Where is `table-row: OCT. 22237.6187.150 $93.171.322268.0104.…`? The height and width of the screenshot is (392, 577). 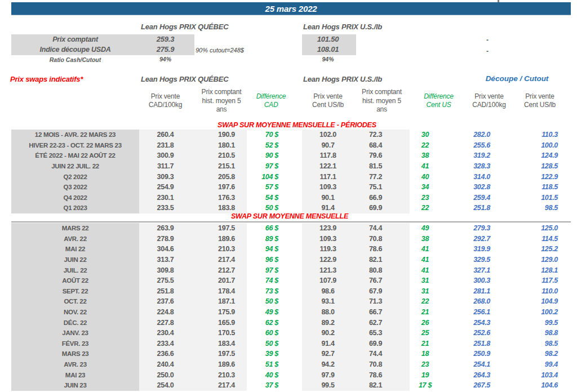
table-row: OCT. 22237.6187.150 $93.171.322268.0104.… is located at coordinates (290, 302).